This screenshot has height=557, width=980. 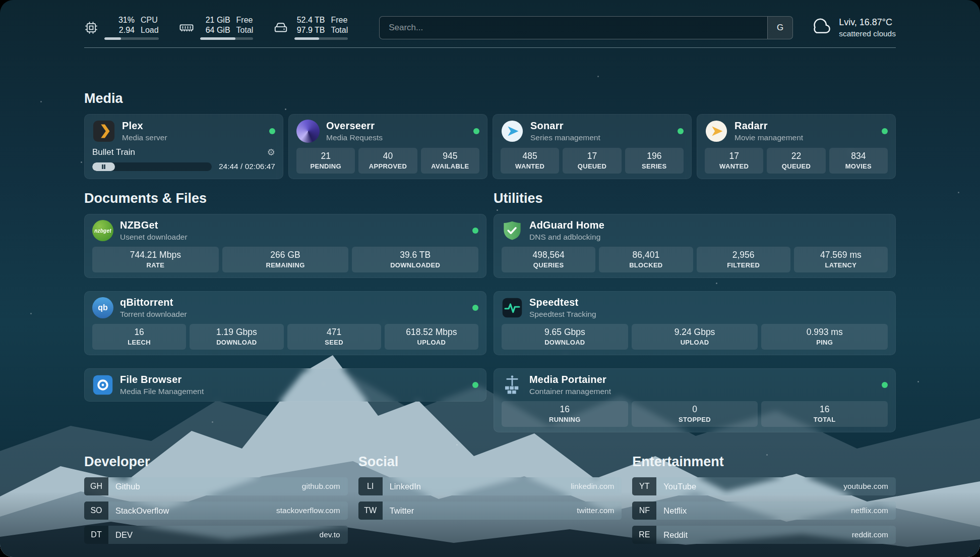 I want to click on bookmark-abbr: DT, so click(x=96, y=535).